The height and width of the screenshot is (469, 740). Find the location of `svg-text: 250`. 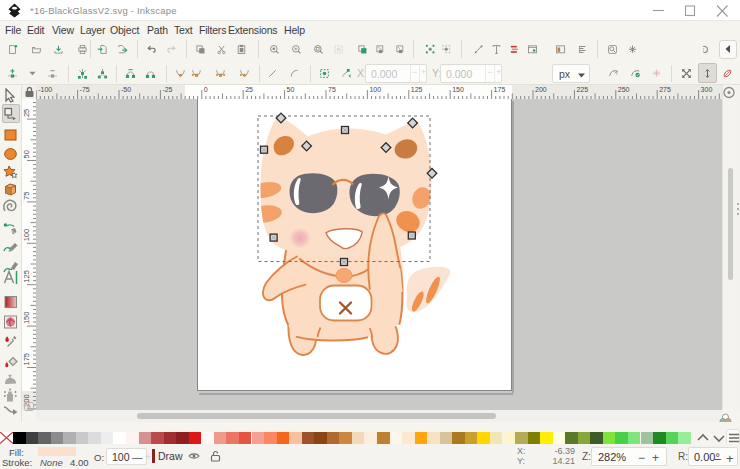

svg-text: 250 is located at coordinates (624, 90).